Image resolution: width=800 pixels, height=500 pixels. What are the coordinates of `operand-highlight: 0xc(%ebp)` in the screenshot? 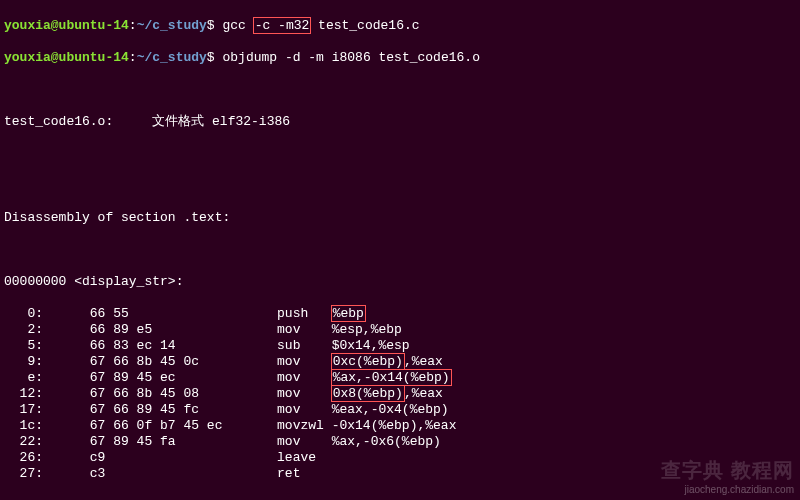 It's located at (368, 362).